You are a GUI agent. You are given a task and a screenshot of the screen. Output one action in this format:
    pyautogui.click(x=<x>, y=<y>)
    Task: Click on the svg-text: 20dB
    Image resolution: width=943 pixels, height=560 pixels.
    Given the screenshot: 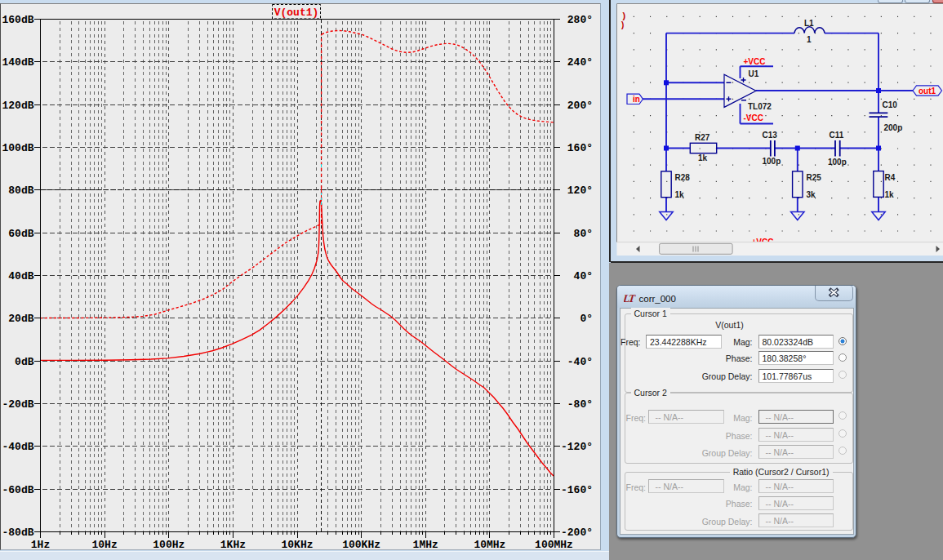 What is the action you would take?
    pyautogui.click(x=21, y=318)
    